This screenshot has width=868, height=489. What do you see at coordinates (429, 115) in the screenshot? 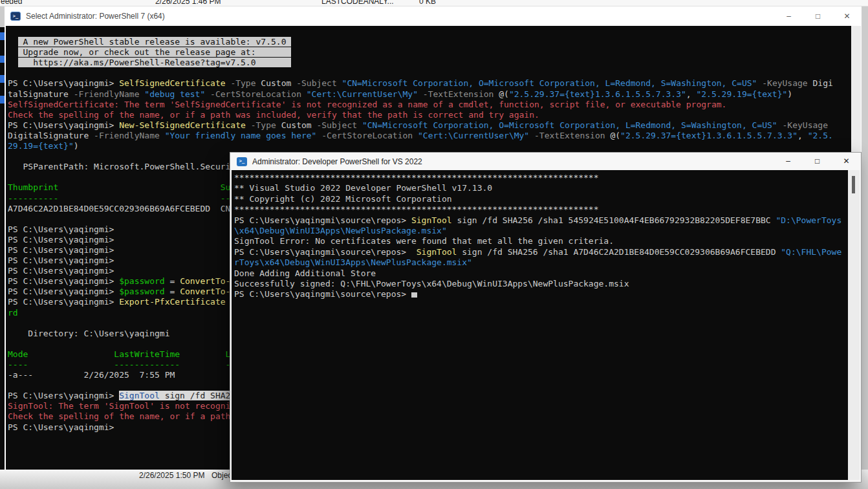
I see `terminal-line: Check the spelling of the name, or if a …` at bounding box center [429, 115].